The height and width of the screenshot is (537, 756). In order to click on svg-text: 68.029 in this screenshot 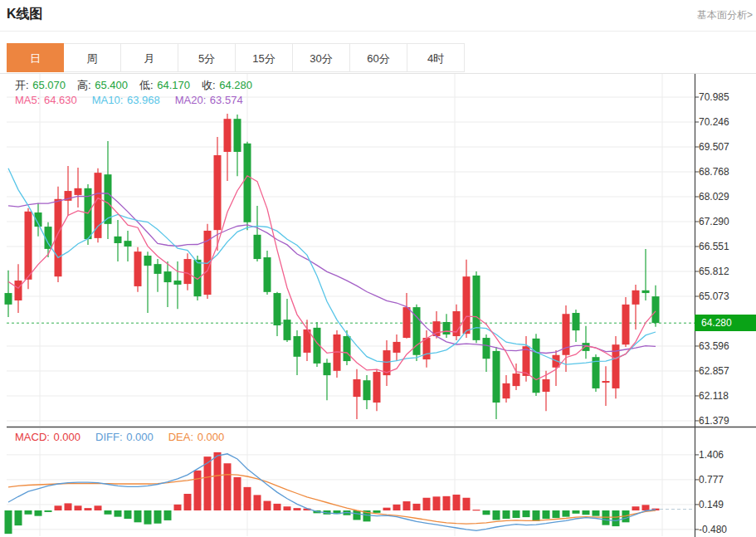, I will do `click(714, 197)`.